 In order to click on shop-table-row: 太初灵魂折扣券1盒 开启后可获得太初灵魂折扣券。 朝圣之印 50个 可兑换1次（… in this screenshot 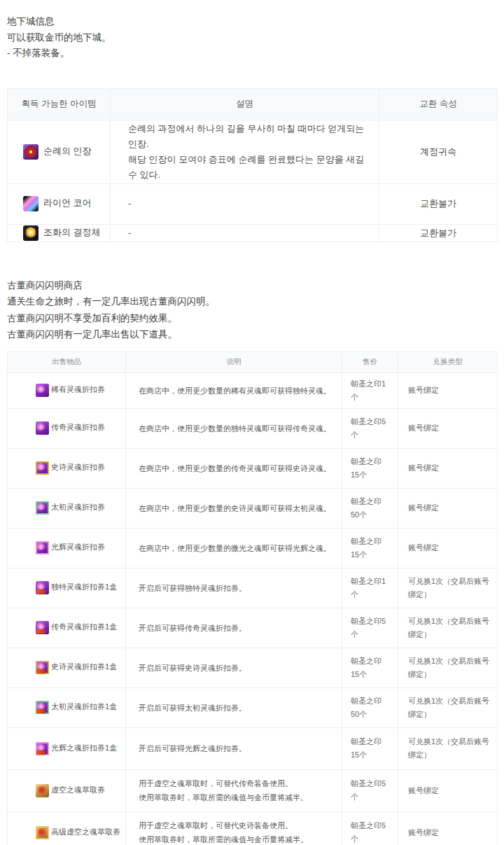, I will do `click(253, 707)`.